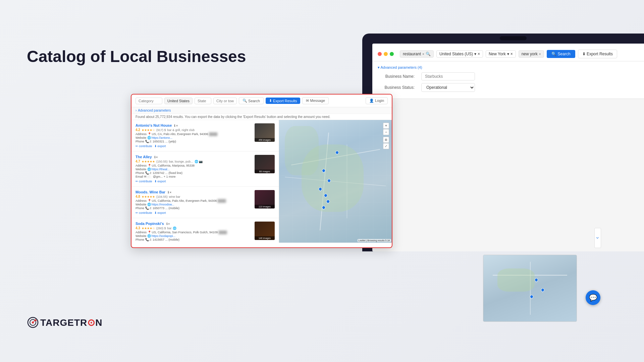 Image resolution: width=644 pixels, height=362 pixels. Describe the element at coordinates (501, 54) in the screenshot. I see `state-select: New York ▾ ×` at that location.